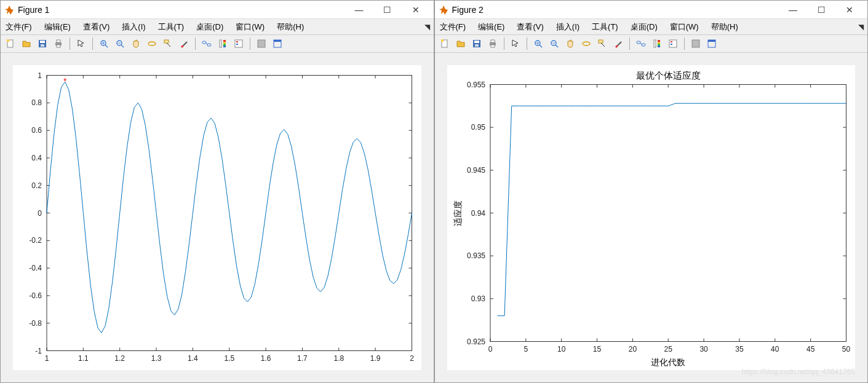 The width and height of the screenshot is (868, 383). What do you see at coordinates (632, 349) in the screenshot?
I see `svg-text: 20` at bounding box center [632, 349].